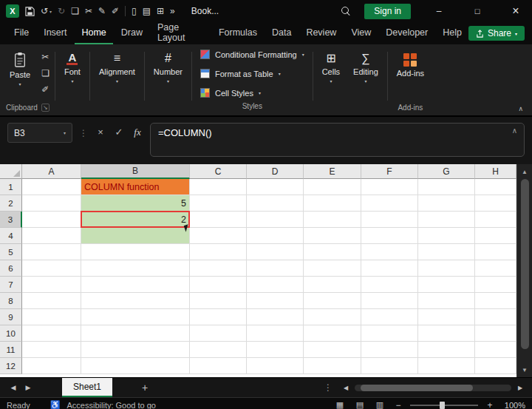 The width and height of the screenshot is (532, 409). I want to click on menu-tab-review: Review, so click(321, 33).